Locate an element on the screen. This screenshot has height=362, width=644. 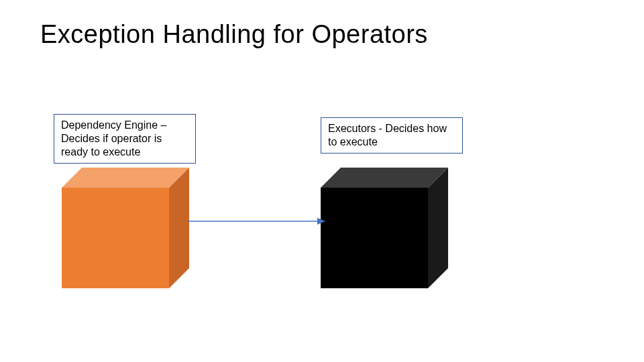
arrow-head-icon is located at coordinates (321, 221).